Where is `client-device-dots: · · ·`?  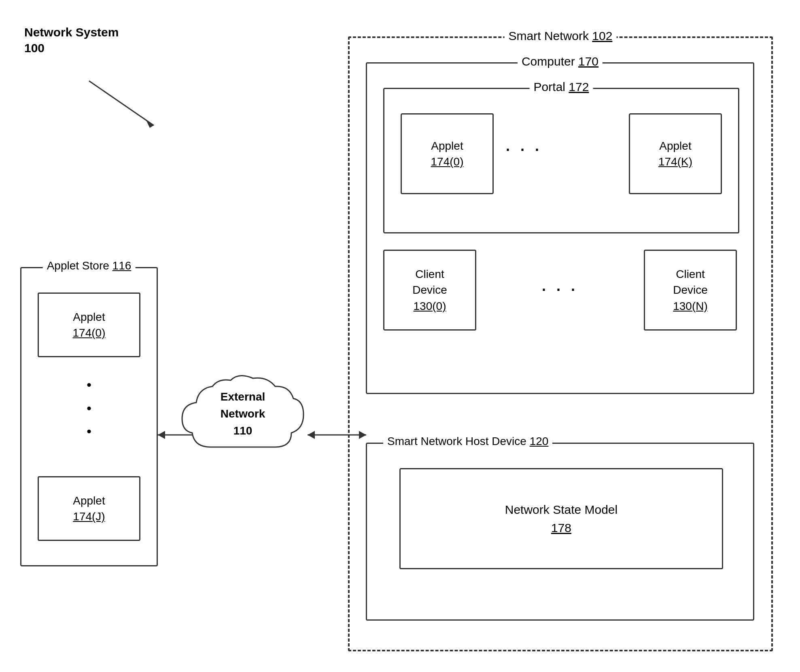
client-device-dots: · · · is located at coordinates (560, 290).